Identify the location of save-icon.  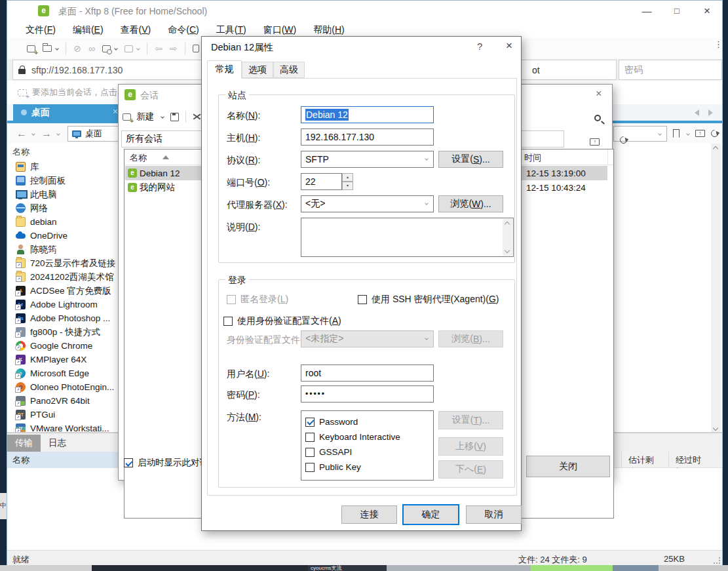
(174, 117).